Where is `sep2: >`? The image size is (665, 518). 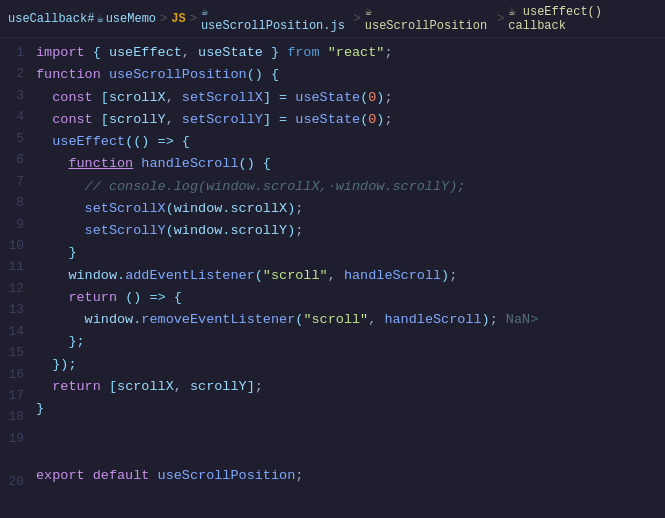
sep2: > is located at coordinates (194, 19).